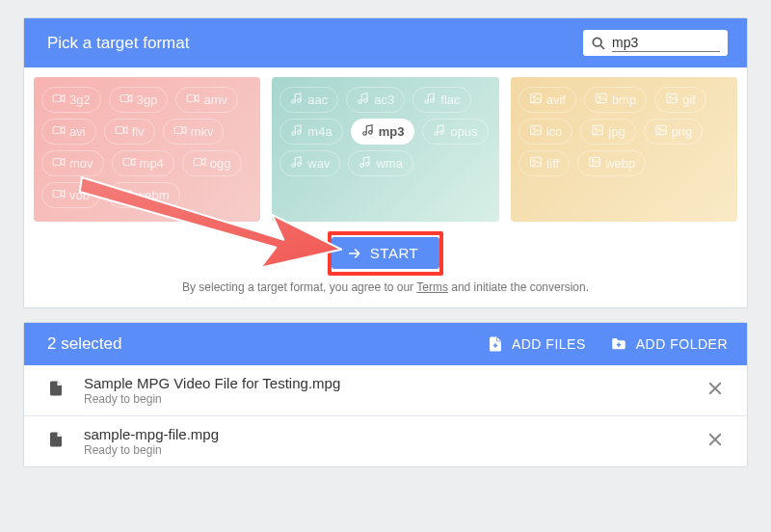 The height and width of the screenshot is (532, 771). Describe the element at coordinates (255, 344) in the screenshot. I see `selected-count: 2 selected` at that location.